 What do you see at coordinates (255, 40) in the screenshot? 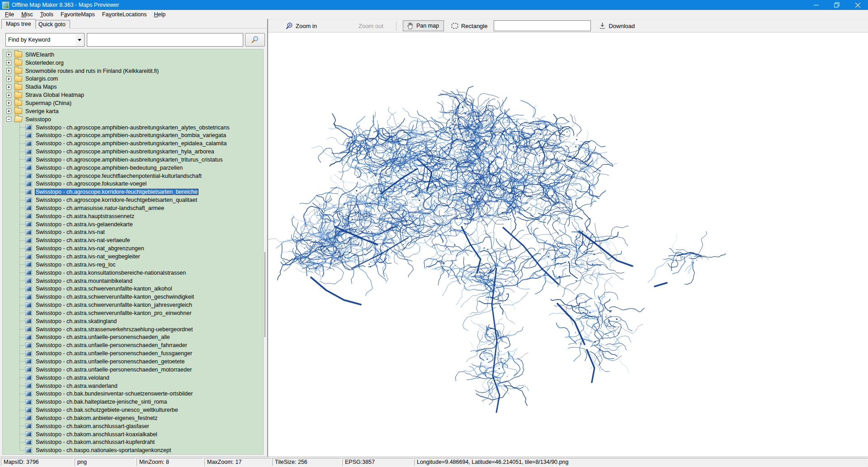
I see `search-button` at bounding box center [255, 40].